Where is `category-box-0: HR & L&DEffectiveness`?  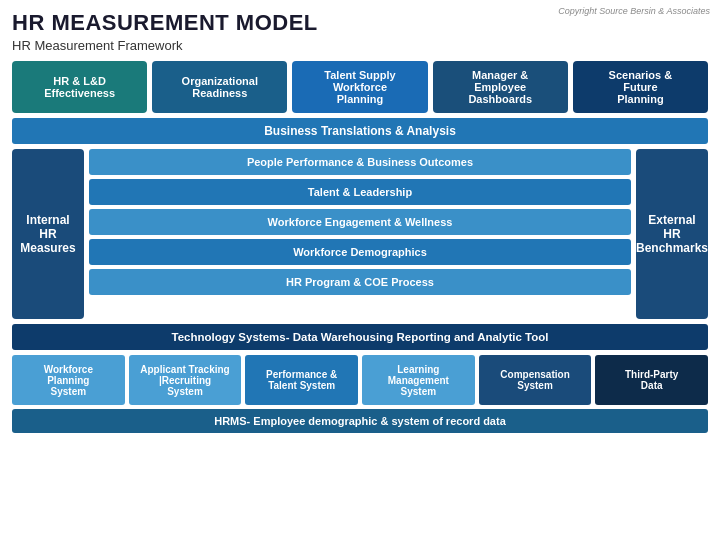 category-box-0: HR & L&DEffectiveness is located at coordinates (80, 87).